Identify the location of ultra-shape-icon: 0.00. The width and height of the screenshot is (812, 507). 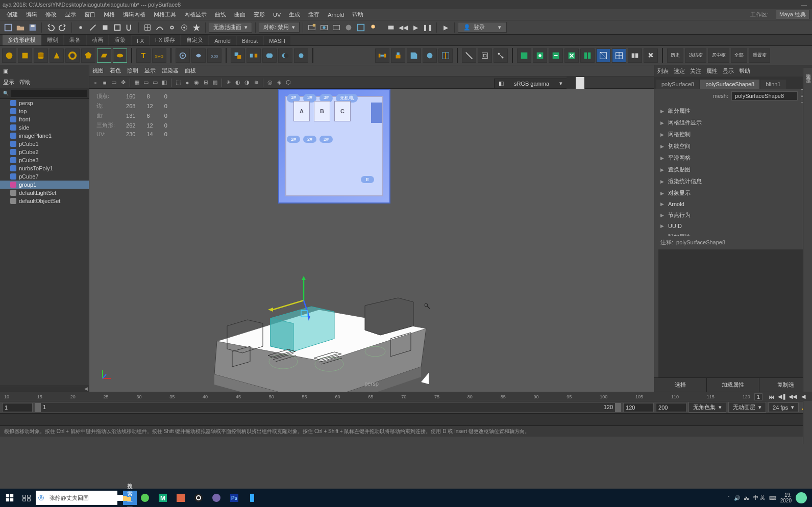
(214, 56).